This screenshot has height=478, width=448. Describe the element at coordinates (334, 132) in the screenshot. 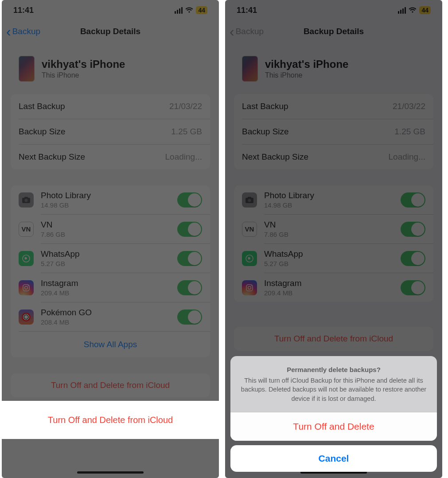

I see `backup-info-group: Last Backup21/03/22 Backup Size1.25 GB N…` at that location.